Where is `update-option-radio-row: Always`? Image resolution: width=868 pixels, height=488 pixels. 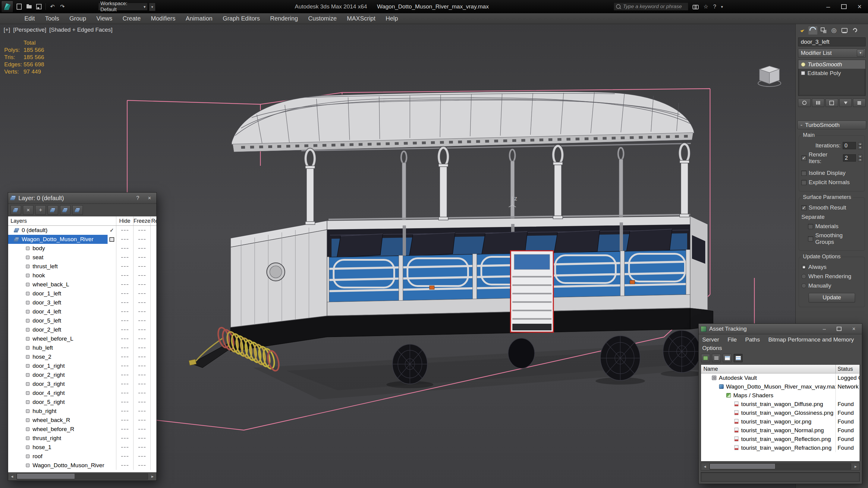 update-option-radio-row: Always is located at coordinates (832, 267).